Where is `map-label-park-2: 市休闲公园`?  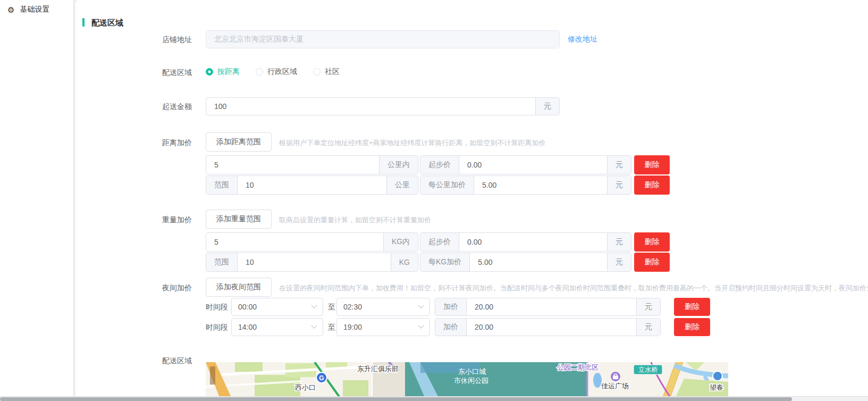 map-label-park-2: 市休闲公园 is located at coordinates (471, 381).